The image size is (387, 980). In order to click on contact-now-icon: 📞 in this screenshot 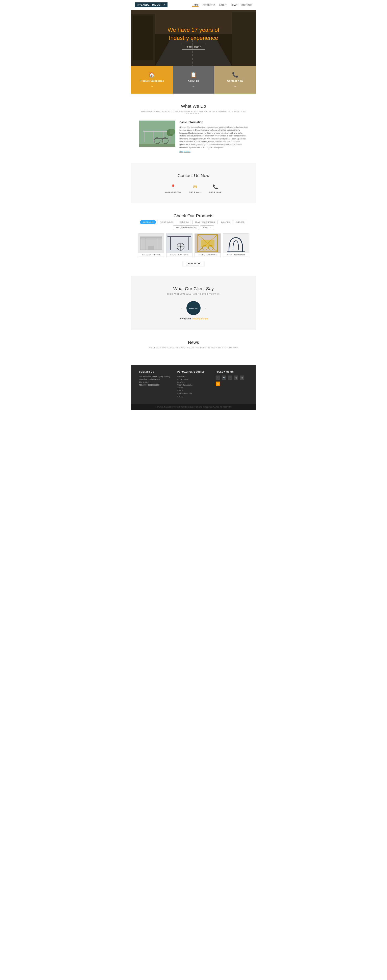, I will do `click(235, 75)`.